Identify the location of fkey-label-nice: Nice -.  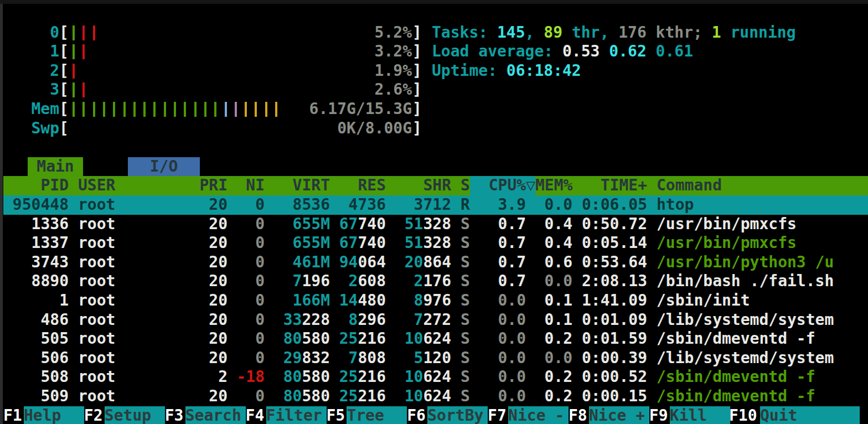
(538, 415).